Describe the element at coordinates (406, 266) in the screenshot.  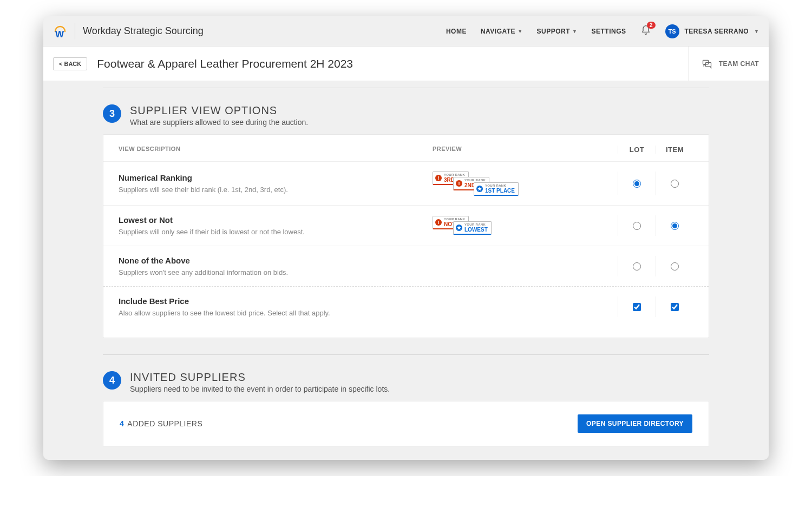
I see `table-row: None of the Above Suppliers won't see an…` at that location.